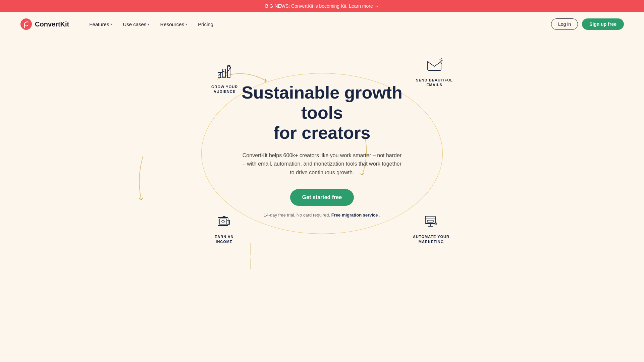 The width and height of the screenshot is (644, 362). Describe the element at coordinates (206, 24) in the screenshot. I see `nav-pricing-label: Pricing` at that location.